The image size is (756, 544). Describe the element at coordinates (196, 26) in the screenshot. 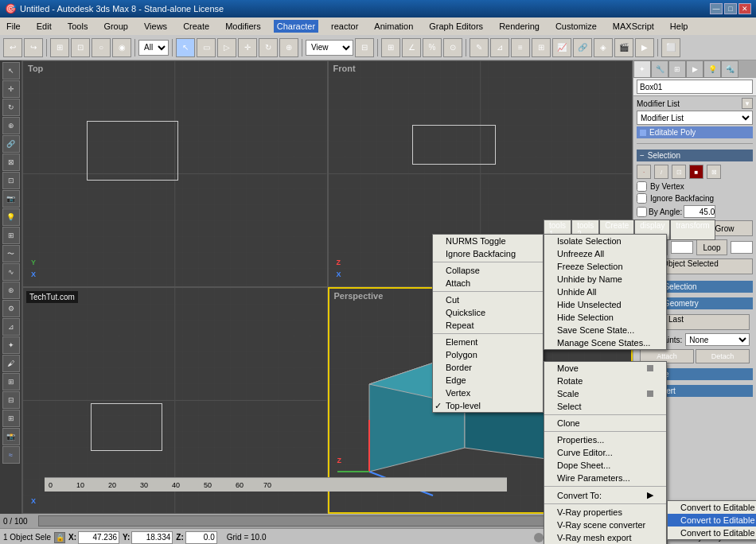

I see `menu-create: Create` at that location.